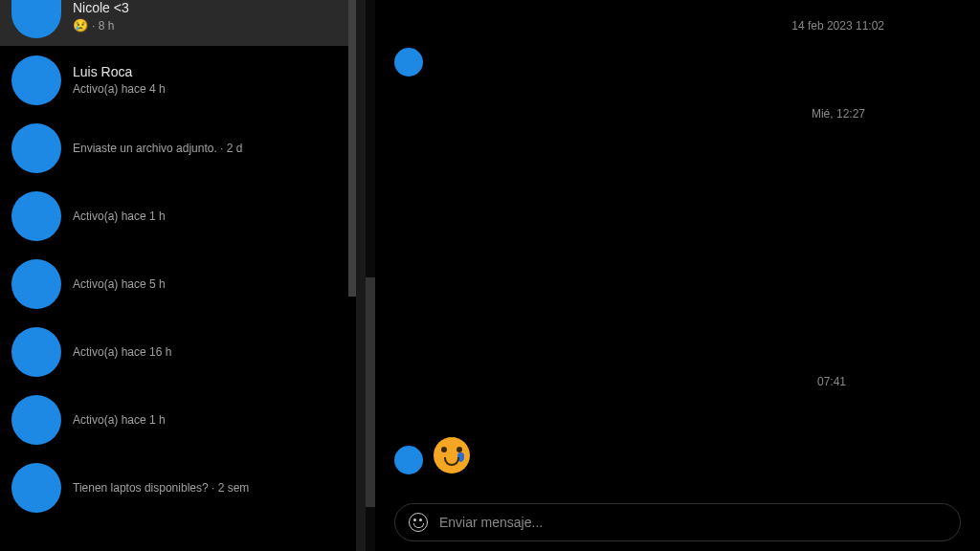 The width and height of the screenshot is (980, 551). Describe the element at coordinates (209, 25) in the screenshot. I see `conversation-preview: 😢 · 8 h` at that location.